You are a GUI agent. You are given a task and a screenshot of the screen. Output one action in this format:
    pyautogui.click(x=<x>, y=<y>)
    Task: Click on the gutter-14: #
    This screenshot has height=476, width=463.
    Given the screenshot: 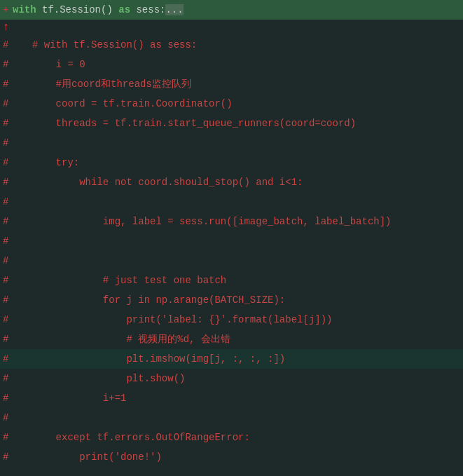 What is the action you would take?
    pyautogui.click(x=6, y=300)
    